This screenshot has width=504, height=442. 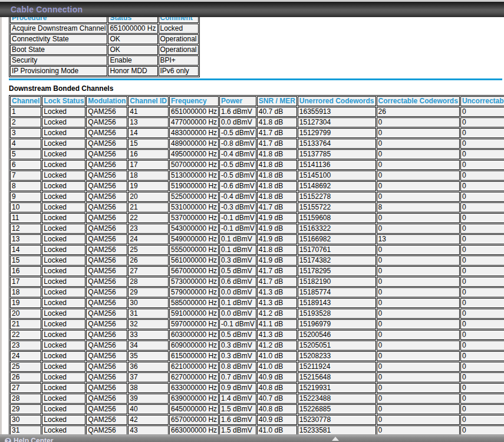 I want to click on table-cell: 603000000 Hz, so click(x=194, y=335).